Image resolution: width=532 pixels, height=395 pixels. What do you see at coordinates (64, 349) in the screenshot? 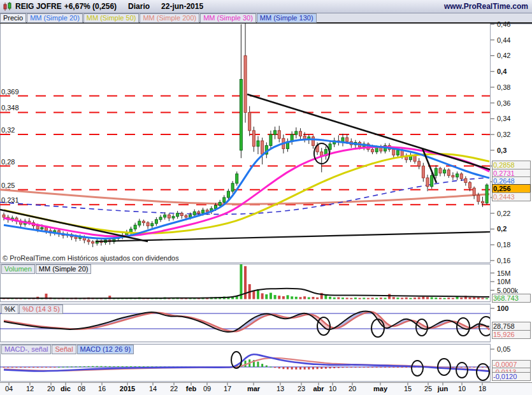
I see `legend-senal-chip: Señal` at bounding box center [64, 349].